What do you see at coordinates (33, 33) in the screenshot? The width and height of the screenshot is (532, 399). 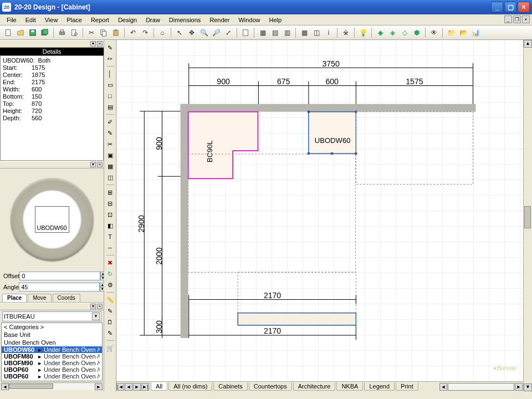 I see `save-button` at bounding box center [33, 33].